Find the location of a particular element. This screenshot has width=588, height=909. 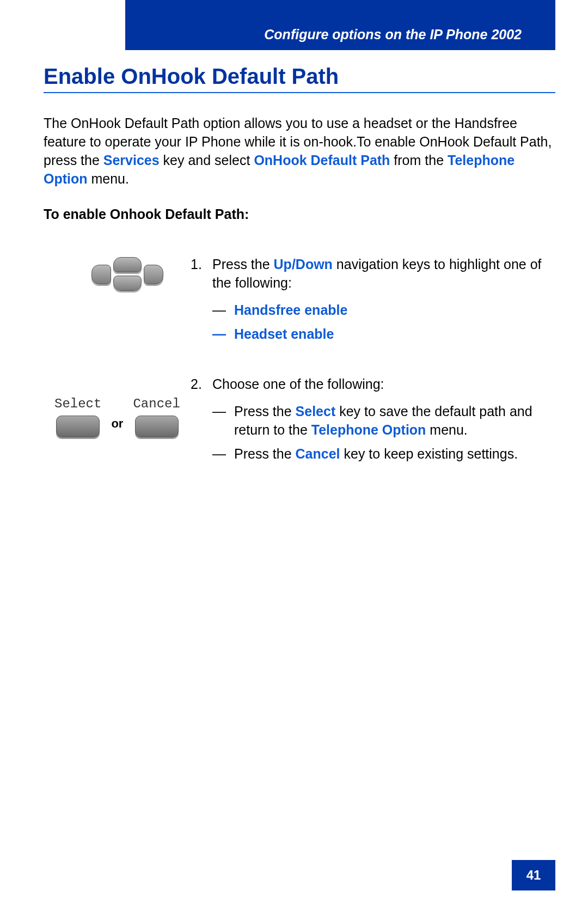

step-1-option-headset: Headset enable is located at coordinates (284, 334).